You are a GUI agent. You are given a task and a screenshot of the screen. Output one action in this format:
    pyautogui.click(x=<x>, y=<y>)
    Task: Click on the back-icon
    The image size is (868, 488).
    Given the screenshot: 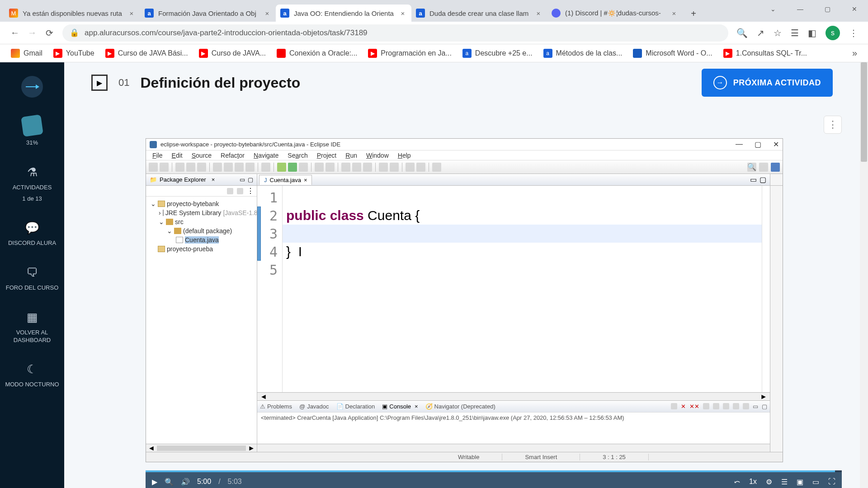 What is the action you would take?
    pyautogui.click(x=410, y=167)
    